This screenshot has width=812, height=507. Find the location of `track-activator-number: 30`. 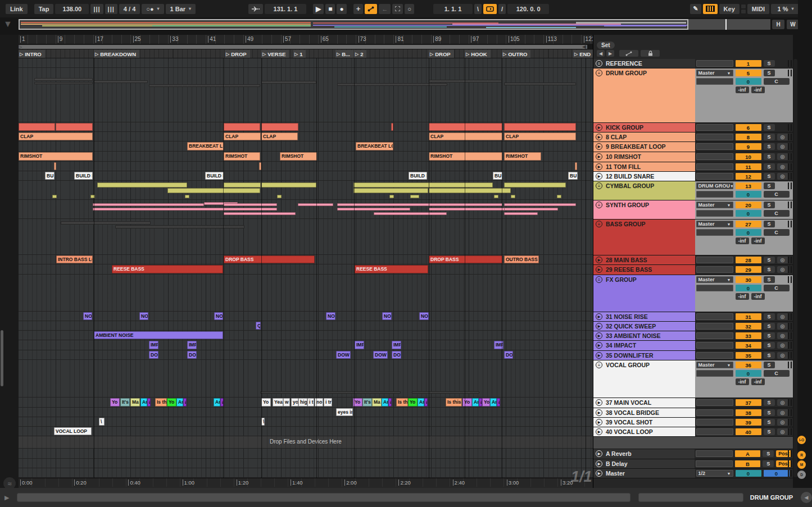

track-activator-number: 30 is located at coordinates (749, 280).